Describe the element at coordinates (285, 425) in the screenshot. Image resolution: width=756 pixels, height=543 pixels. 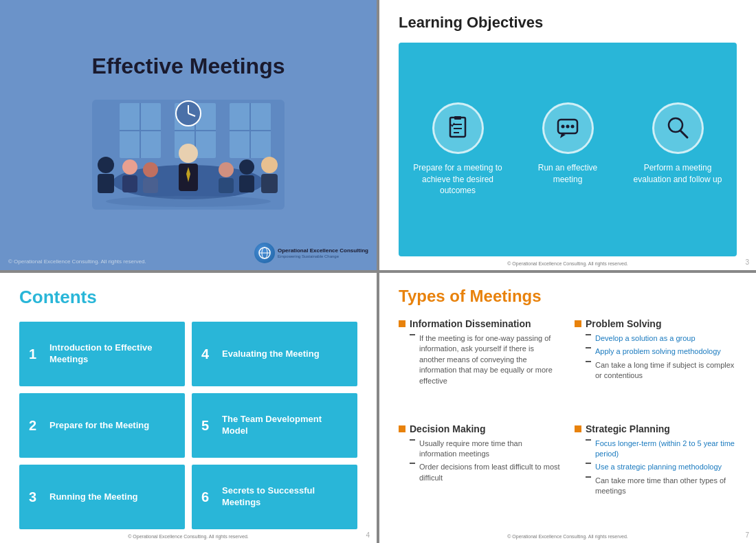
I see `content-label-3: The Team Development Model` at that location.